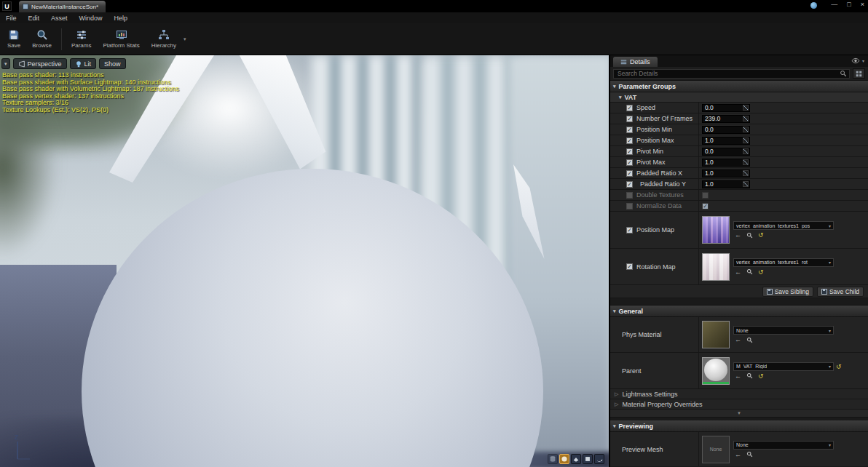 This screenshot has height=467, width=868. What do you see at coordinates (564, 459) in the screenshot?
I see `preview-shape-sphere-button` at bounding box center [564, 459].